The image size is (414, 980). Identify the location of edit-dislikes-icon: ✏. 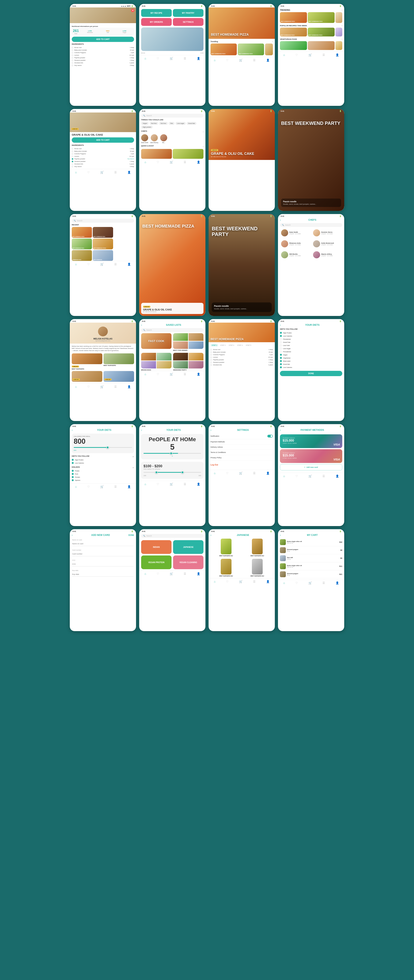
(133, 468).